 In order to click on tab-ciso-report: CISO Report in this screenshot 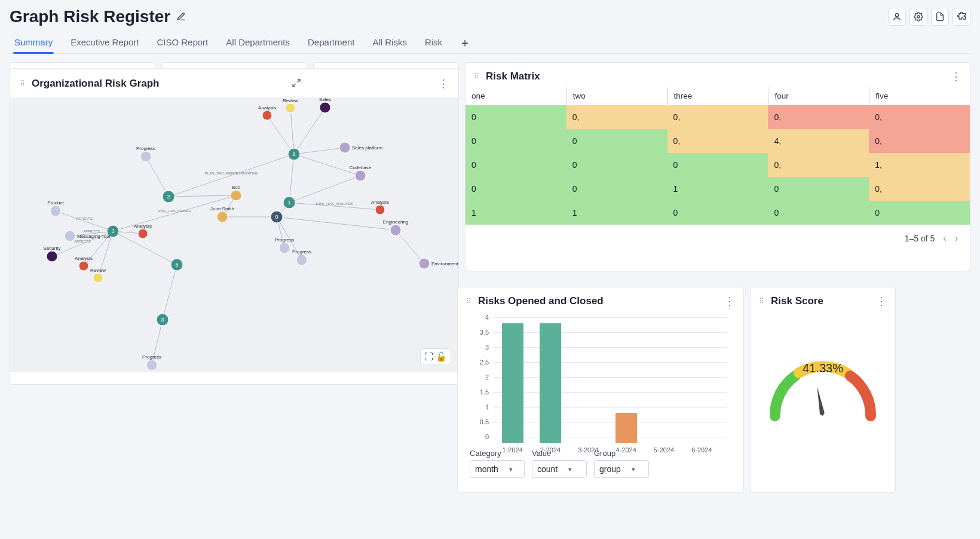, I will do `click(182, 43)`.